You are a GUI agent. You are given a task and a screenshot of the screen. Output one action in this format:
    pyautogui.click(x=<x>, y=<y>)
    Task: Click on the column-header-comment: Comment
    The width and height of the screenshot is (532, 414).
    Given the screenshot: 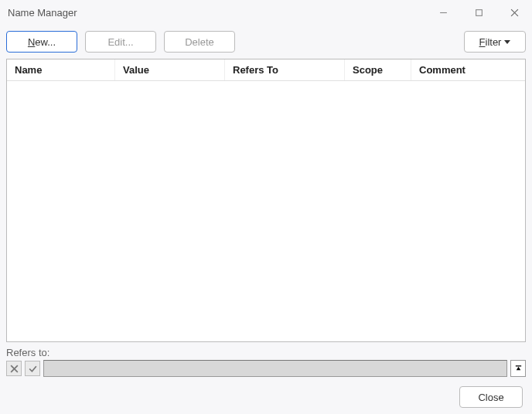 What is the action you would take?
    pyautogui.click(x=469, y=70)
    